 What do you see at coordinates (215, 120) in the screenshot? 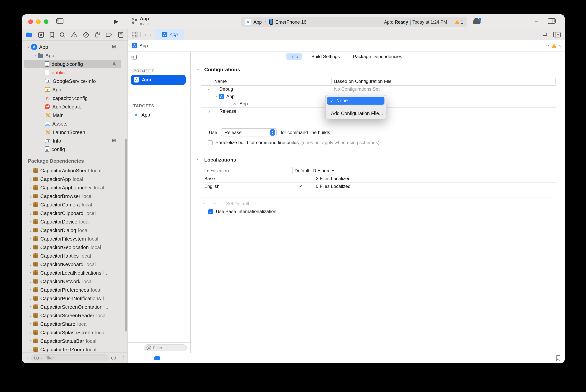
I see `remove-configuration-button: −` at bounding box center [215, 120].